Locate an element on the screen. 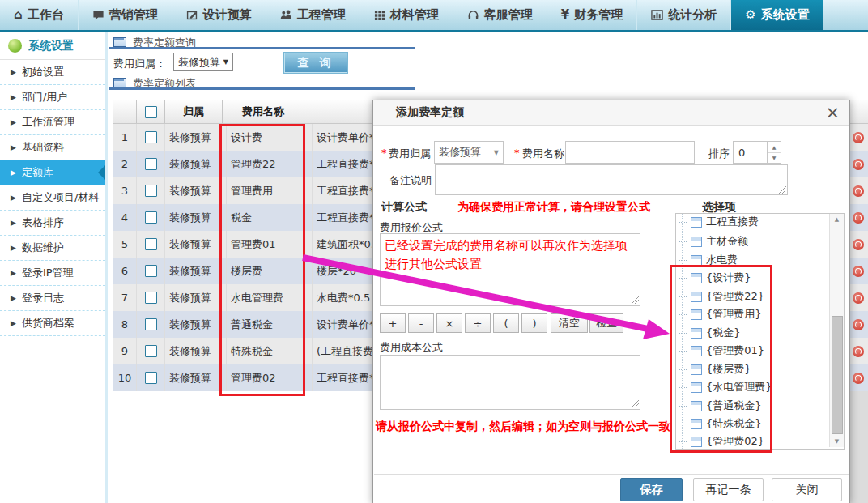 Image resolution: width=868 pixels, height=503 pixels. nav-tab-system-settings: ⚙ 系统设置 is located at coordinates (777, 15).